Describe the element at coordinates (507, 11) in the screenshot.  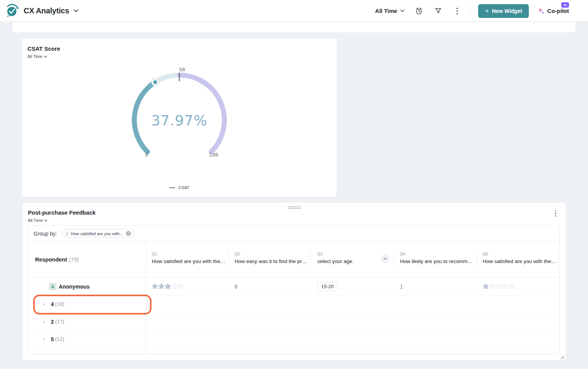
I see `new-widget-label: New Widget` at that location.